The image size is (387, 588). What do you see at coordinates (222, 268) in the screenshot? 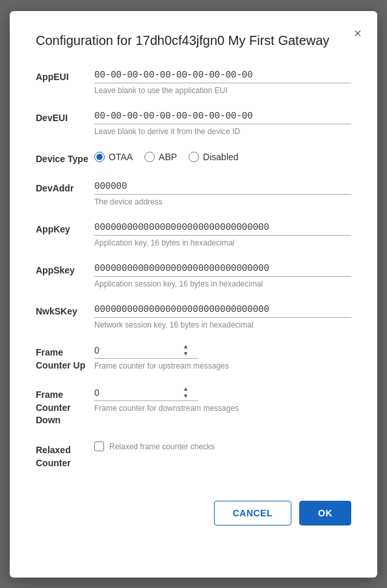
I see `appskey-input` at bounding box center [222, 268].